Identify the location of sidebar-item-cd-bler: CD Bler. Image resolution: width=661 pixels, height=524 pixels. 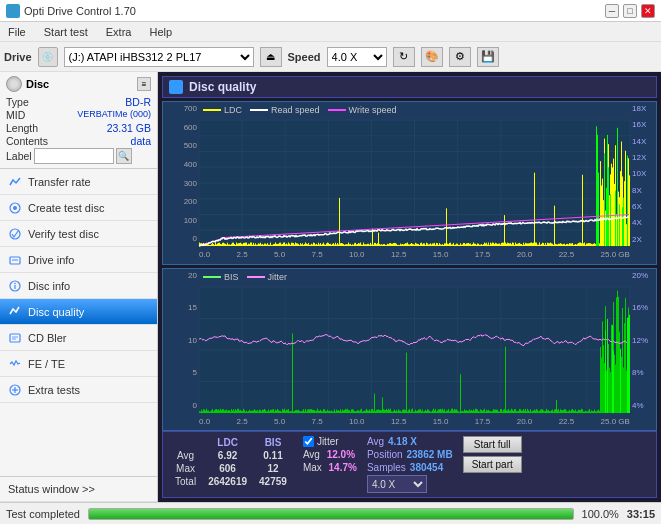
(78, 338).